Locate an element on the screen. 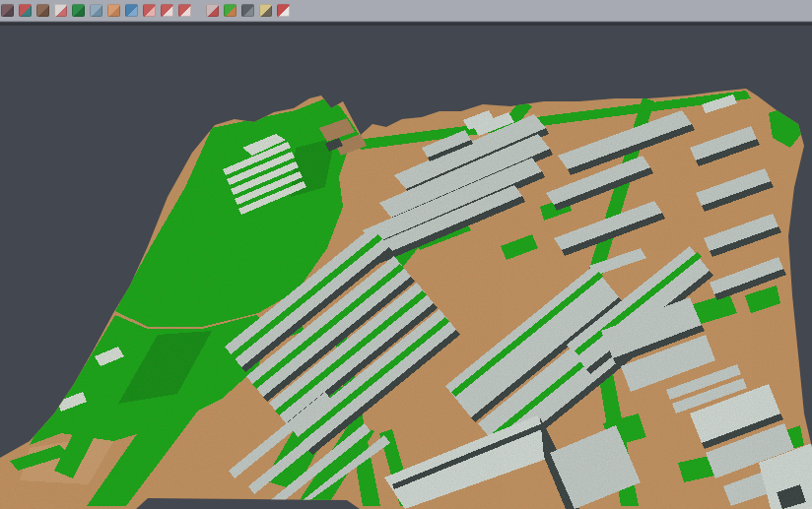 Image resolution: width=812 pixels, height=509 pixels. flag-red-icon is located at coordinates (284, 10).